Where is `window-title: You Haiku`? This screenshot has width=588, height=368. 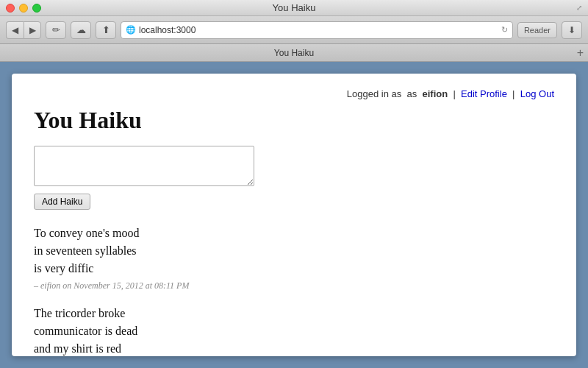 window-title: You Haiku is located at coordinates (294, 7).